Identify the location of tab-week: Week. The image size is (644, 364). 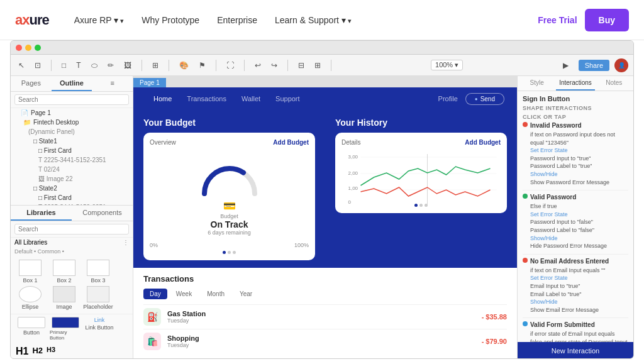
(184, 294).